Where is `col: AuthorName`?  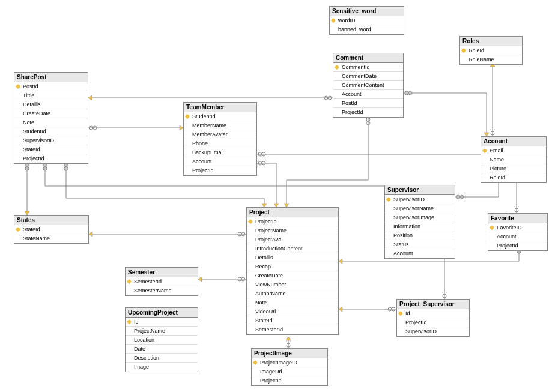 col: AuthorName is located at coordinates (293, 294).